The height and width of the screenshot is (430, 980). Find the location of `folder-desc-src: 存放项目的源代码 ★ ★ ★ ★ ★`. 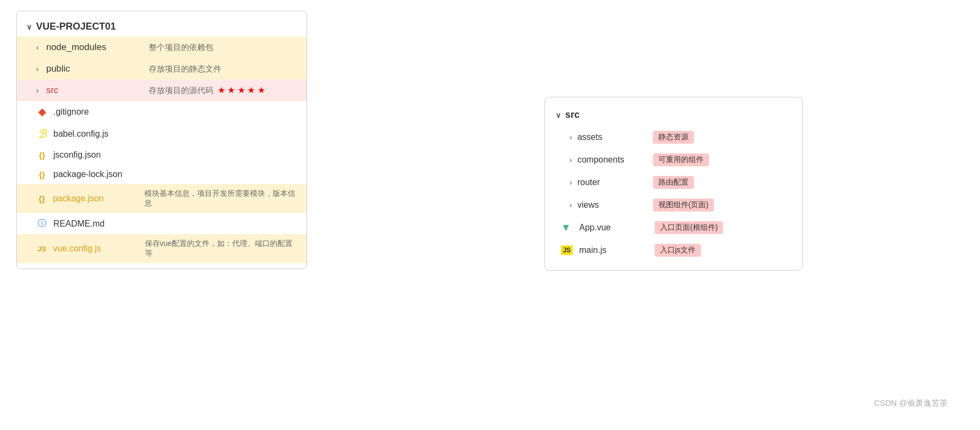

folder-desc-src: 存放项目的源代码 ★ ★ ★ ★ ★ is located at coordinates (207, 90).